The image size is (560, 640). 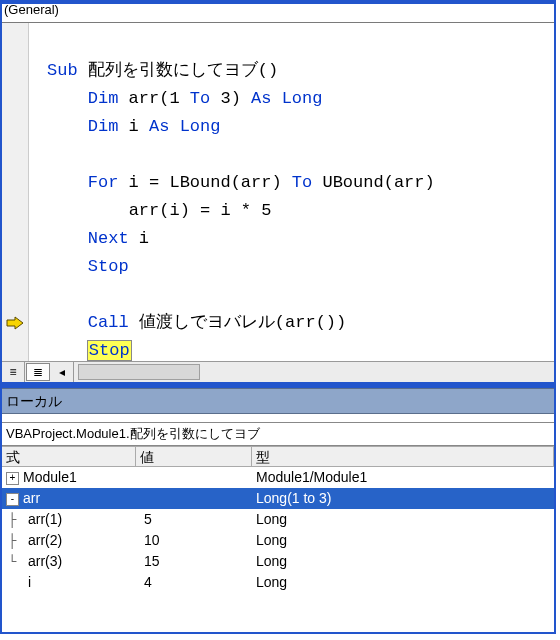 What do you see at coordinates (278, 540) in the screenshot?
I see `locals-row: ├arr(2)10Long` at bounding box center [278, 540].